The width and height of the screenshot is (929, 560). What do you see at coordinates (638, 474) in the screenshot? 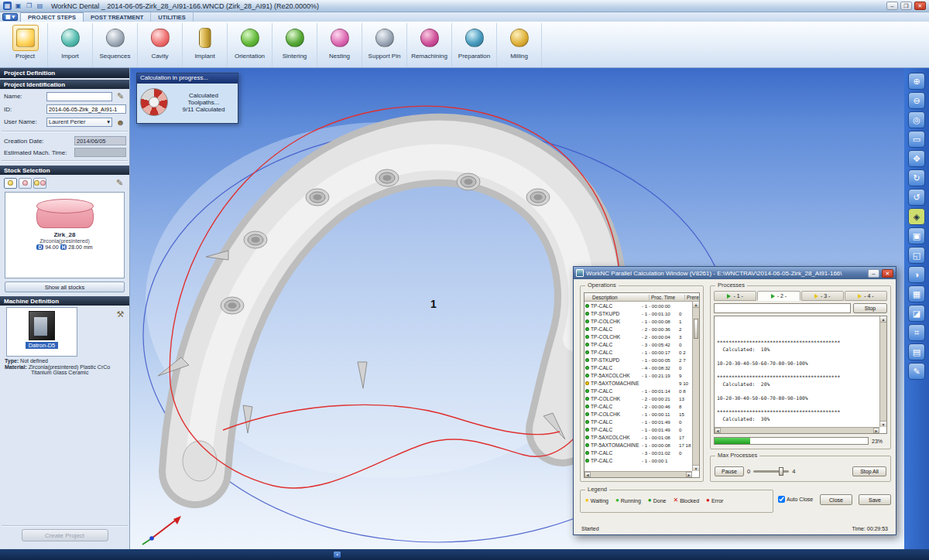
I see `operations-hscrollbar: ◄►` at bounding box center [638, 474].